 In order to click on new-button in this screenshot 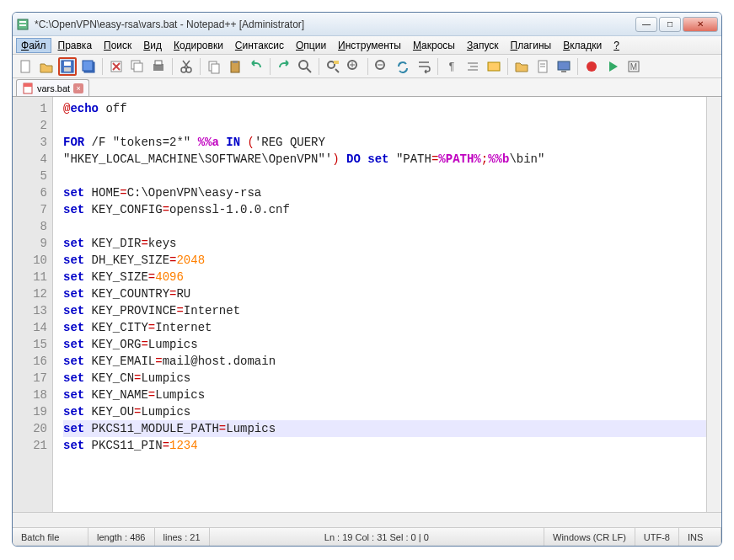, I will do `click(25, 67)`.